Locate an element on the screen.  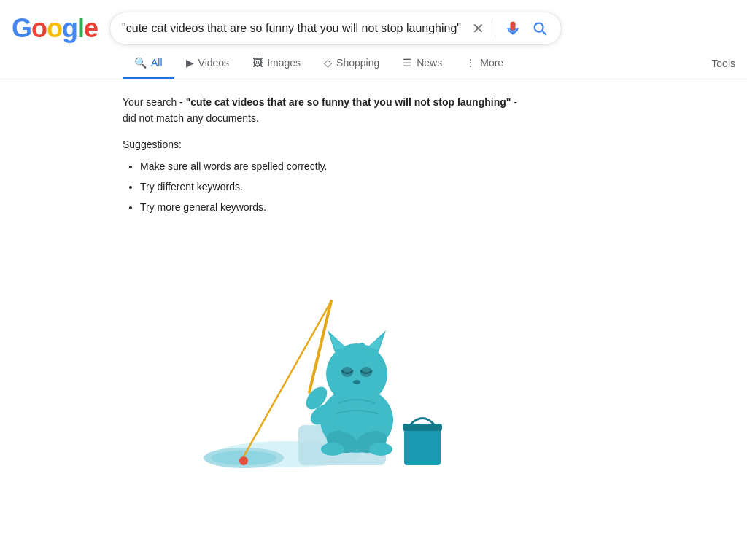
news-icon: ☰ is located at coordinates (407, 63).